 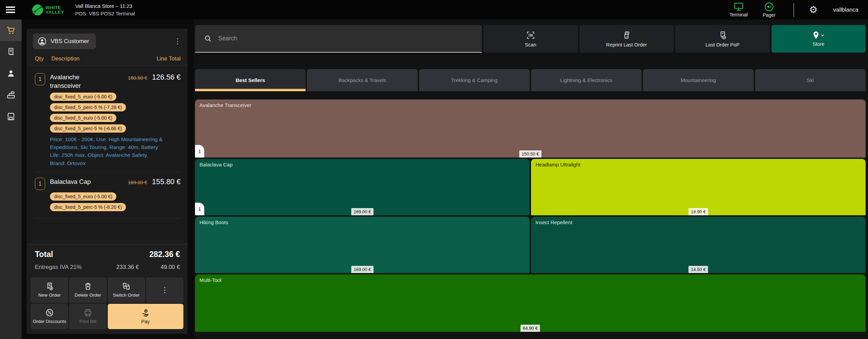 I want to click on total-label: Total, so click(x=44, y=254).